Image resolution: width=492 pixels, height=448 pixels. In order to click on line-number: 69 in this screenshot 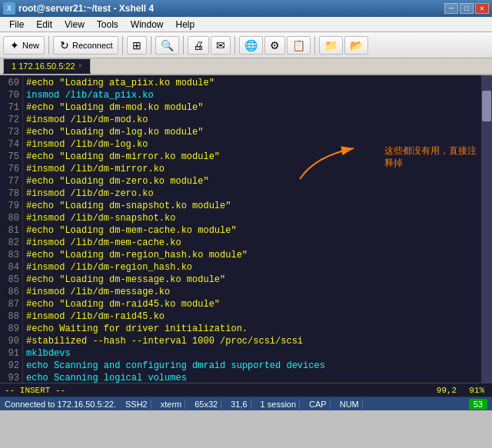, I will do `click(11, 83)`.